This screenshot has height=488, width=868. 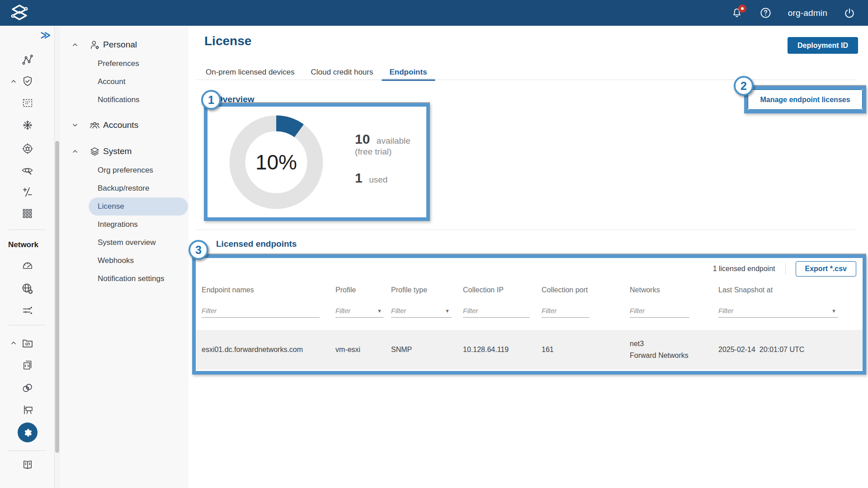 I want to click on sidebar-section-system: System, so click(x=124, y=151).